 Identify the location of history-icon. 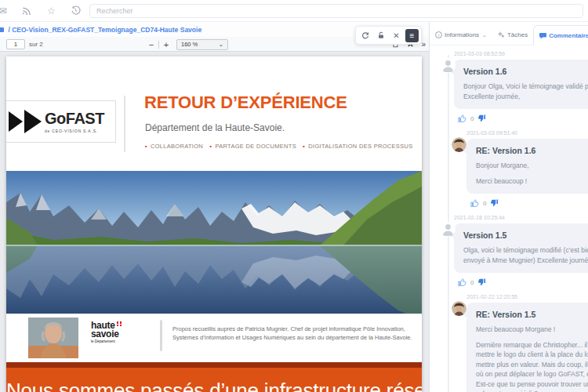
(75, 11).